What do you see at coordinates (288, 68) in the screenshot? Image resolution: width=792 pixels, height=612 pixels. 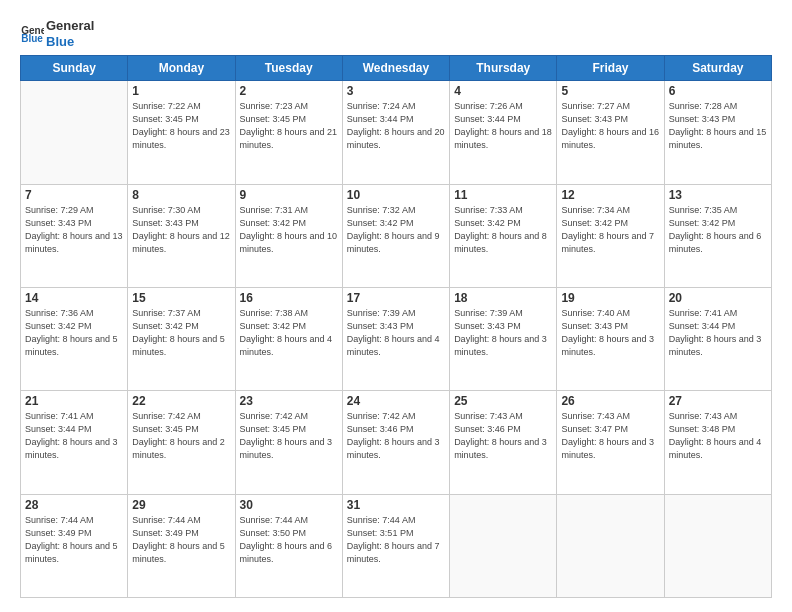 I see `calendar-header-tuesday: Tuesday` at bounding box center [288, 68].